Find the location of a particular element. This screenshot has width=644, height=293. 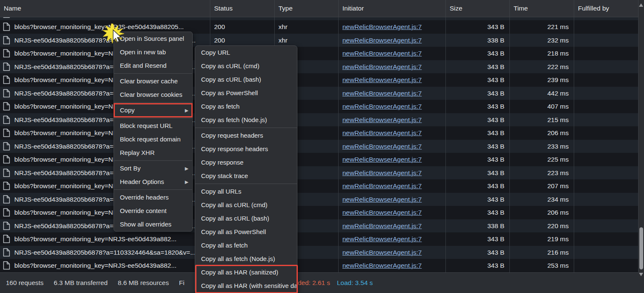

time-cell: 239 ms is located at coordinates (542, 80).